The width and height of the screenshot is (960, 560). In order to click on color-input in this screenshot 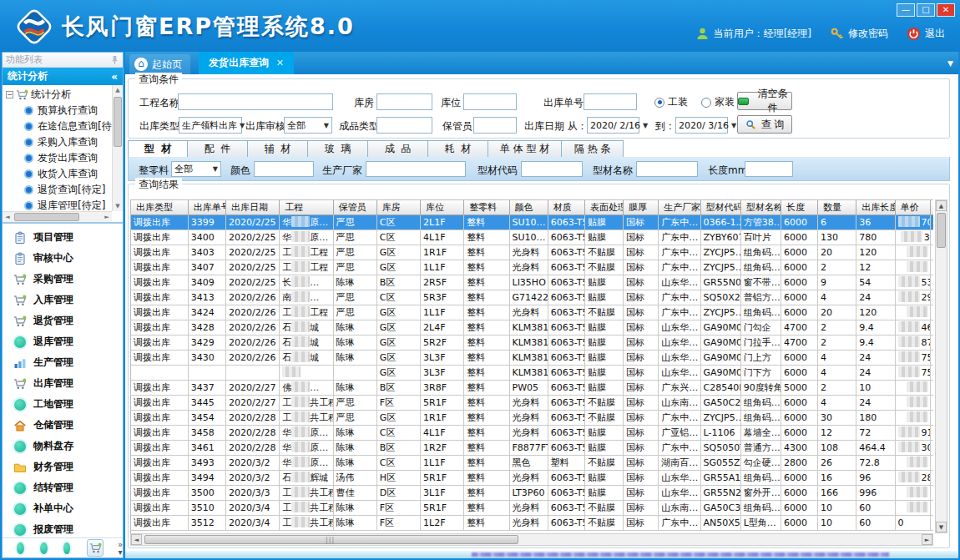, I will do `click(284, 169)`.